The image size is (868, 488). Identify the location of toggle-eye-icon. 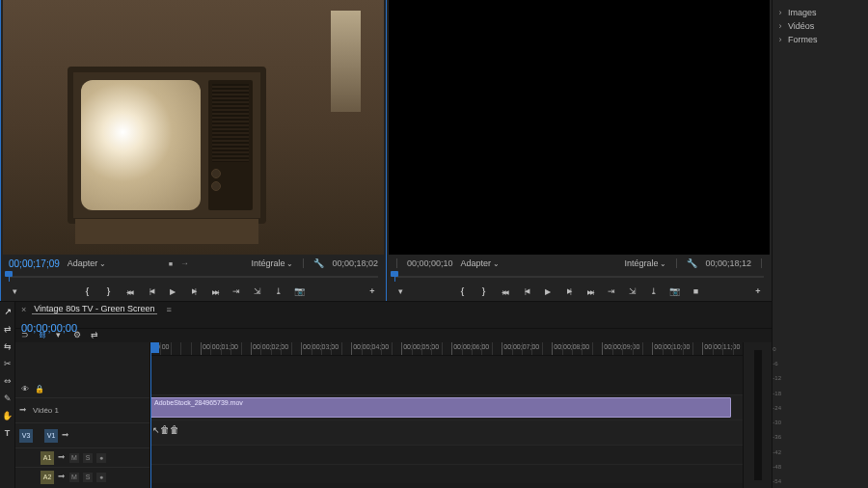
(25, 390).